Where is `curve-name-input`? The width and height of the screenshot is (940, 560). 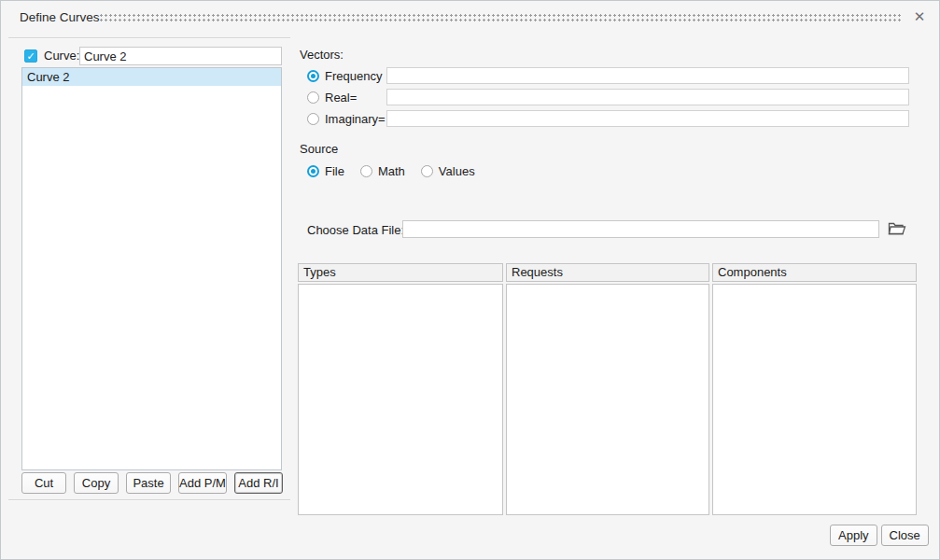 curve-name-input is located at coordinates (181, 56).